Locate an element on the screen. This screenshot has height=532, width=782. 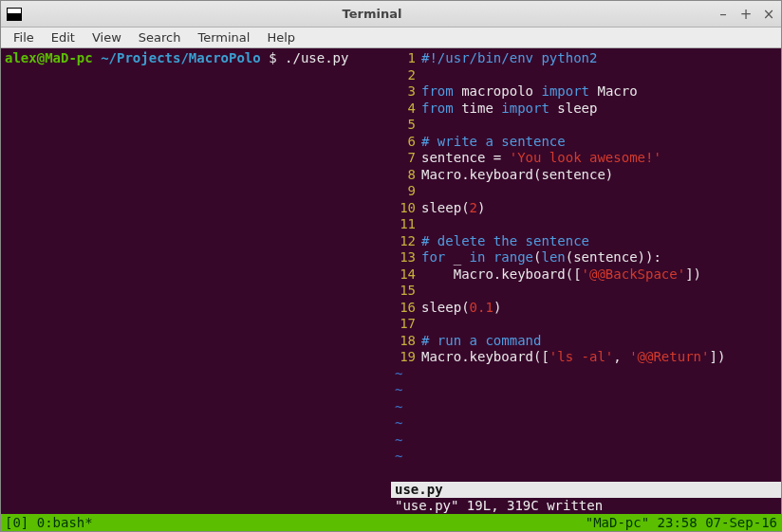
code-line: 10sleep(2) is located at coordinates (586, 209).